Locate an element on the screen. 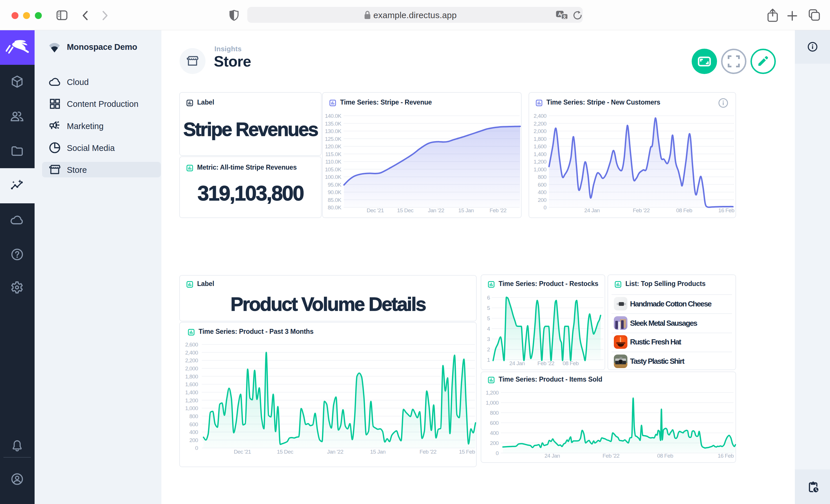  svg-text: 3 is located at coordinates (488, 339).